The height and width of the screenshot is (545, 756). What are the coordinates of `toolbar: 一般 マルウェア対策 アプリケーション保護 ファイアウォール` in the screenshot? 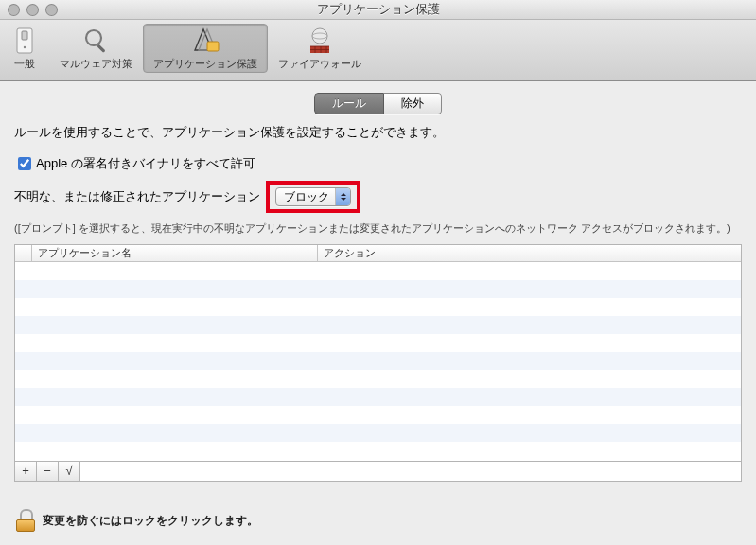 It's located at (378, 51).